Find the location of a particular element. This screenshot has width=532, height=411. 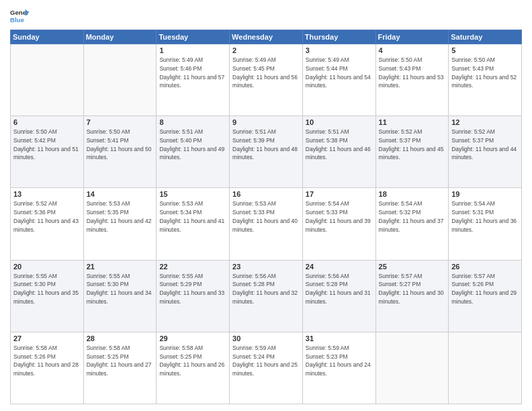

day-info: Sunrise: 5:49 AMSunset: 5:44 PMDaylight:… is located at coordinates (339, 73).